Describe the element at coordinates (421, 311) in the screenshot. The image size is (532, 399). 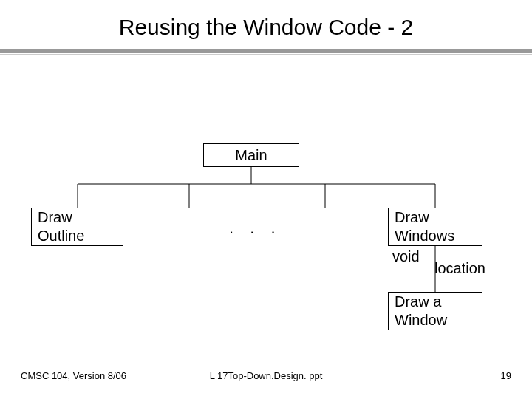
I see `node-draw-a-window-label: Draw a Window` at that location.